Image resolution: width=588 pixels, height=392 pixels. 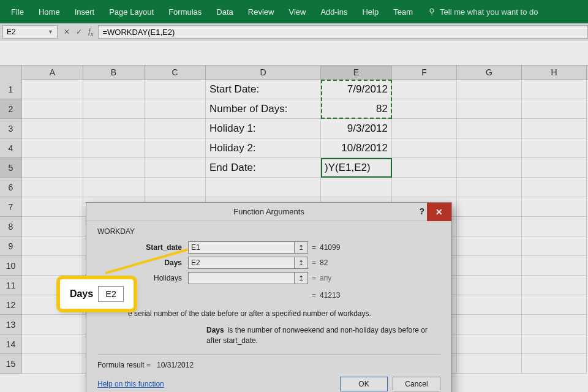 What do you see at coordinates (175, 89) in the screenshot?
I see `cell-C1` at bounding box center [175, 89].